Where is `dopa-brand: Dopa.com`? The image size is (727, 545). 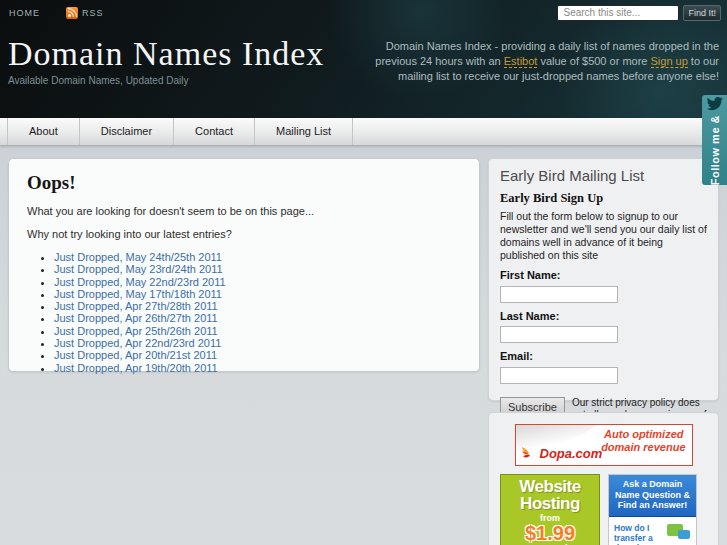
dopa-brand: Dopa.com is located at coordinates (562, 454).